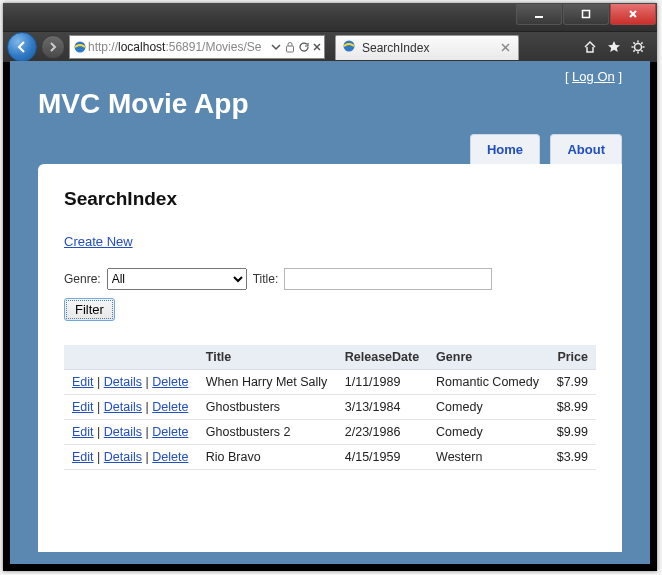 The width and height of the screenshot is (662, 575). What do you see at coordinates (330, 18) in the screenshot?
I see `window-title-bar` at bounding box center [330, 18].